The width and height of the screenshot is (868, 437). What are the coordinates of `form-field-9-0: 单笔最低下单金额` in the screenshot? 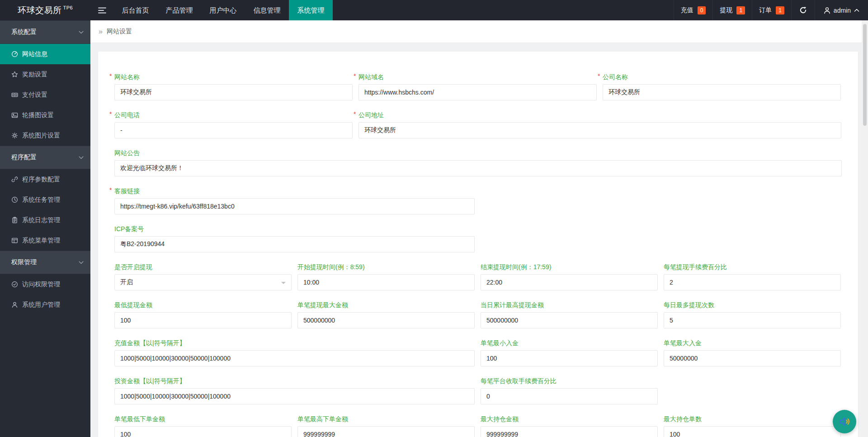 It's located at (203, 426).